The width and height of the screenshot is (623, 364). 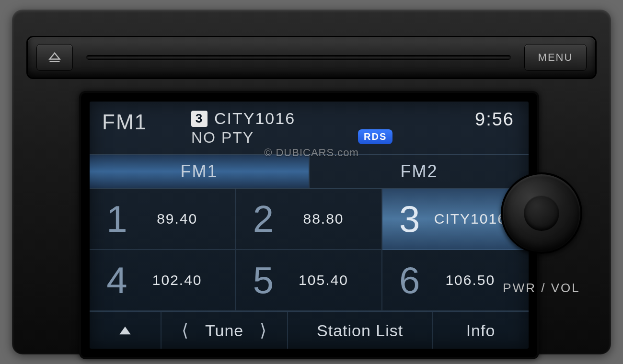 I want to click on station-name: CITY1016, so click(x=255, y=119).